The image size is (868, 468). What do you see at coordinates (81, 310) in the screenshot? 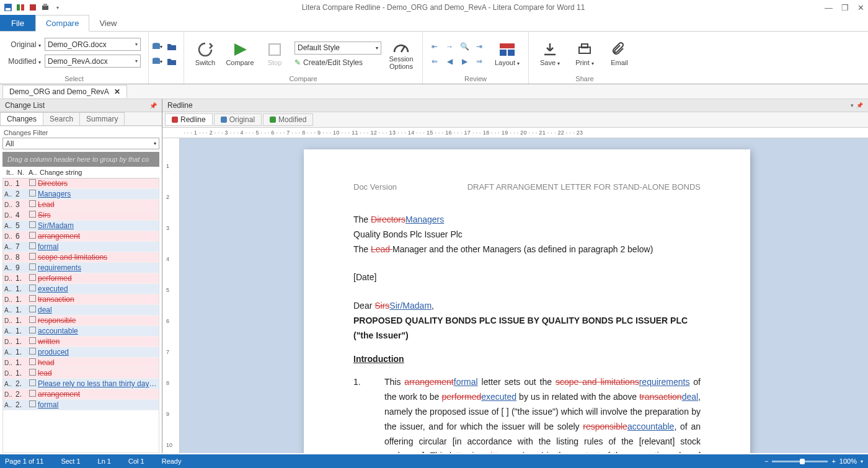
I see `change-row: A..1.deal` at bounding box center [81, 310].